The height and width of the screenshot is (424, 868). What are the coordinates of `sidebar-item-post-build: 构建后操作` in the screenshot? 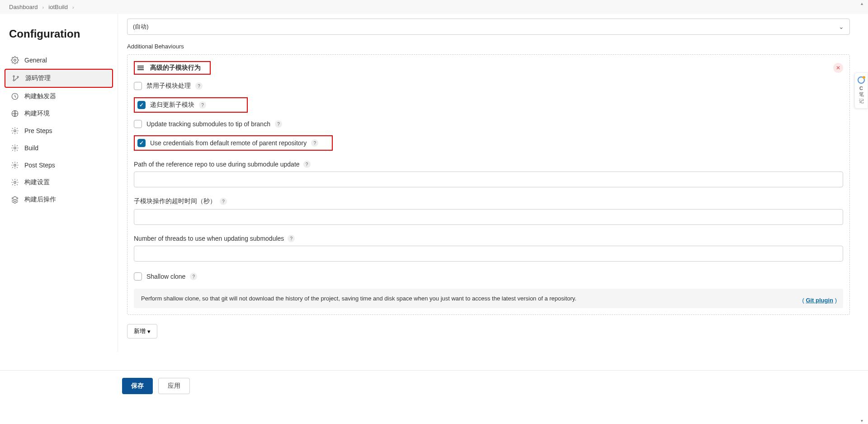 It's located at (59, 200).